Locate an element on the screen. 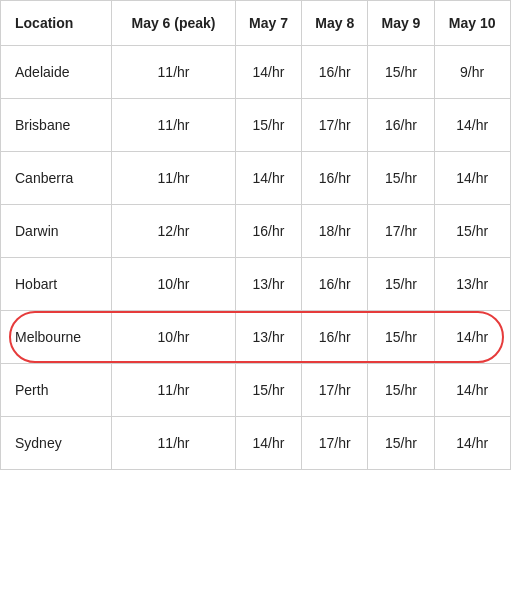 The image size is (512, 602). cell-location: Sydney is located at coordinates (56, 444).